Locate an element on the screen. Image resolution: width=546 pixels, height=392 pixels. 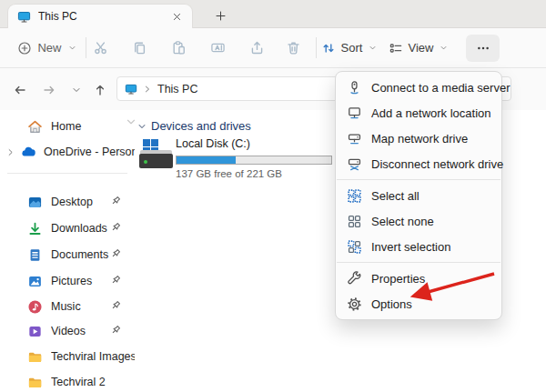
copy-button is located at coordinates (139, 47).